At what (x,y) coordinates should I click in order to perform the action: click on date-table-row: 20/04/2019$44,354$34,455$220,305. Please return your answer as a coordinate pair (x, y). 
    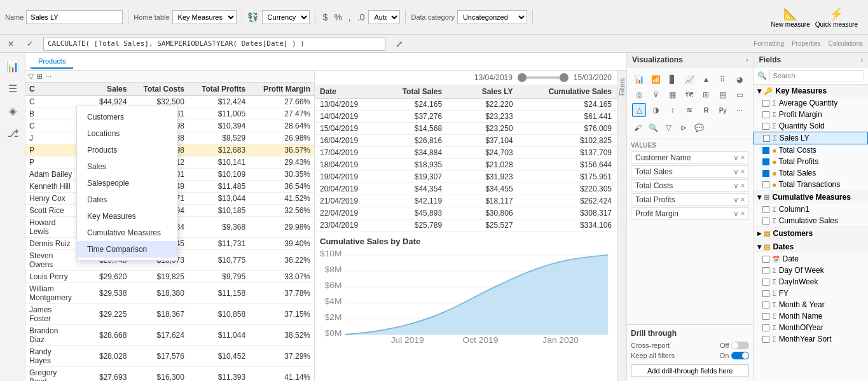
    Looking at the image, I should click on (465, 190).